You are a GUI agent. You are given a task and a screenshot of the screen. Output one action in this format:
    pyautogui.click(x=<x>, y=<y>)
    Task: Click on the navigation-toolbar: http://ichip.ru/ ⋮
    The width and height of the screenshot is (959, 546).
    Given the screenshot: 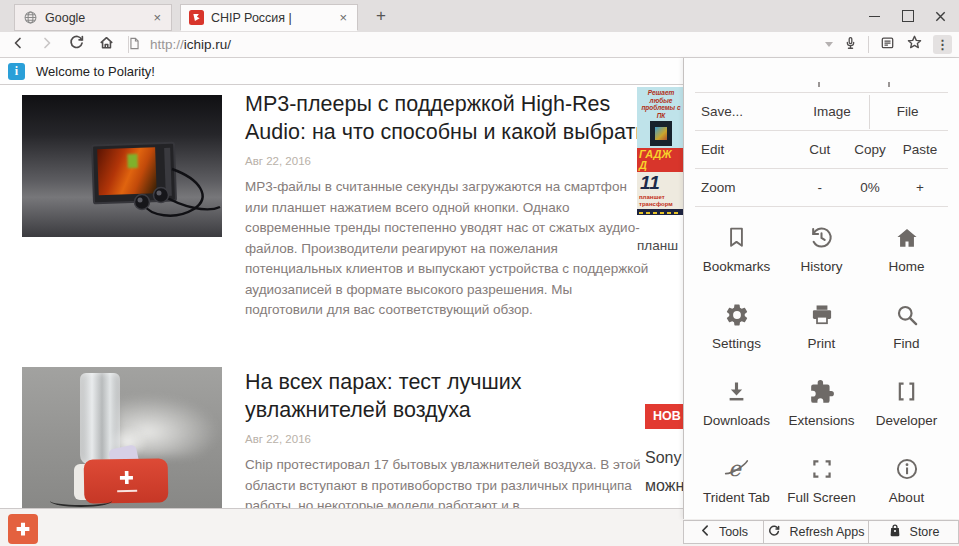 What is the action you would take?
    pyautogui.click(x=480, y=45)
    